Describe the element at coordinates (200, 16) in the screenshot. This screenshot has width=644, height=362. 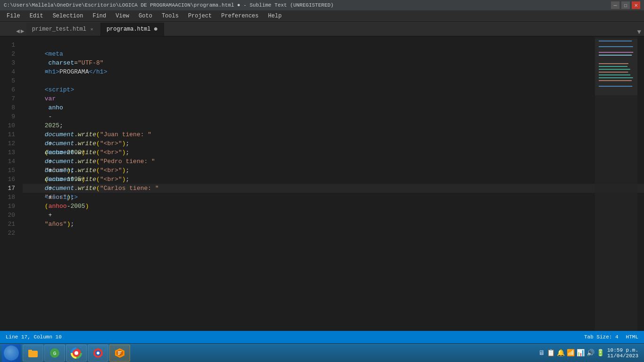
I see `menu-project: Project` at that location.